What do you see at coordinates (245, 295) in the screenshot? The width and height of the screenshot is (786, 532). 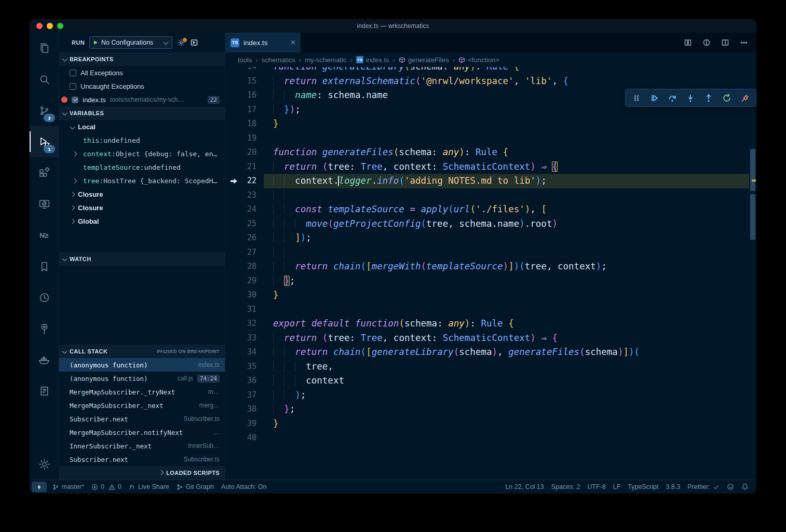 I see `gutter: 30` at bounding box center [245, 295].